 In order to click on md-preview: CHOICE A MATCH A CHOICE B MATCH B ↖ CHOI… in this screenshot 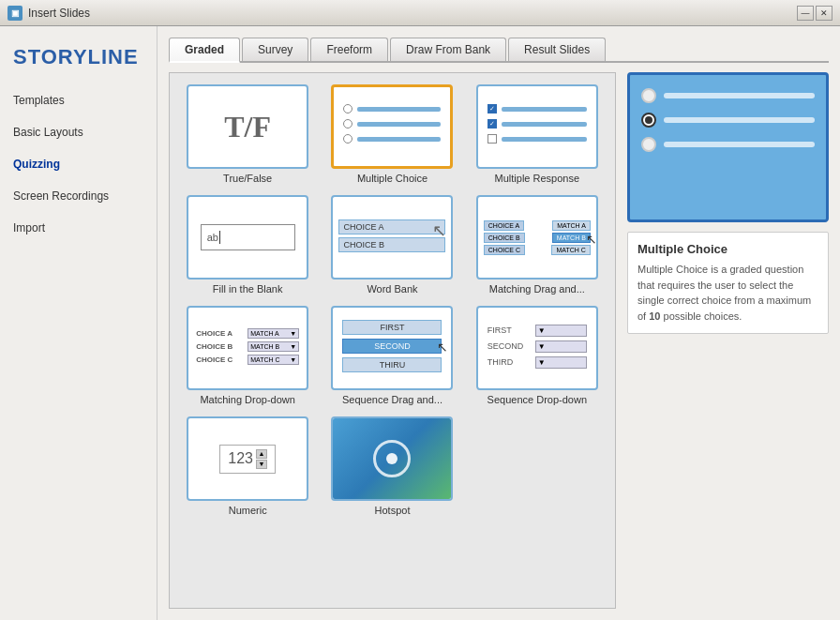, I will do `click(537, 238)`.